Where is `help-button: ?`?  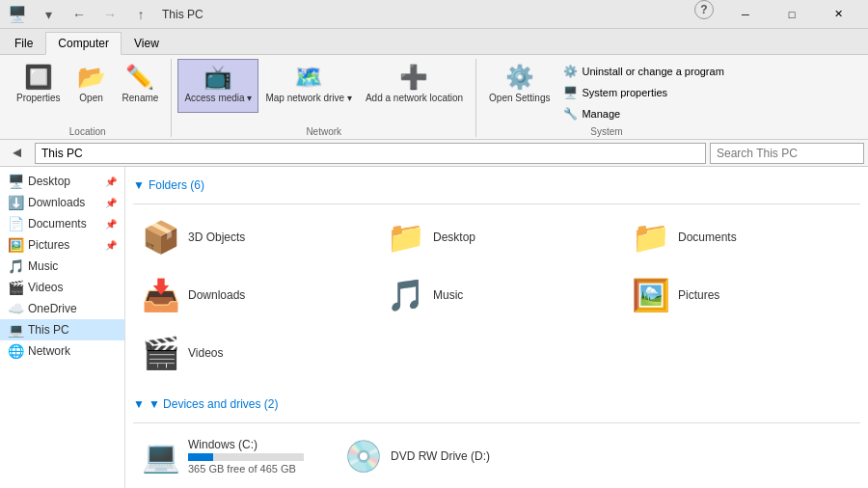
help-button: ? is located at coordinates (704, 10).